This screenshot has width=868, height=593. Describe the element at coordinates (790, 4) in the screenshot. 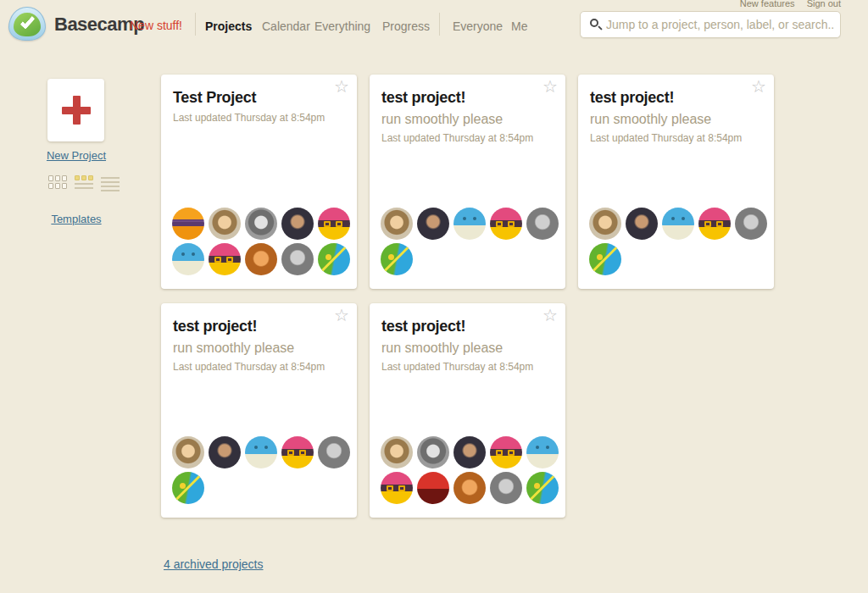

I see `account-links: New features Sign out` at that location.